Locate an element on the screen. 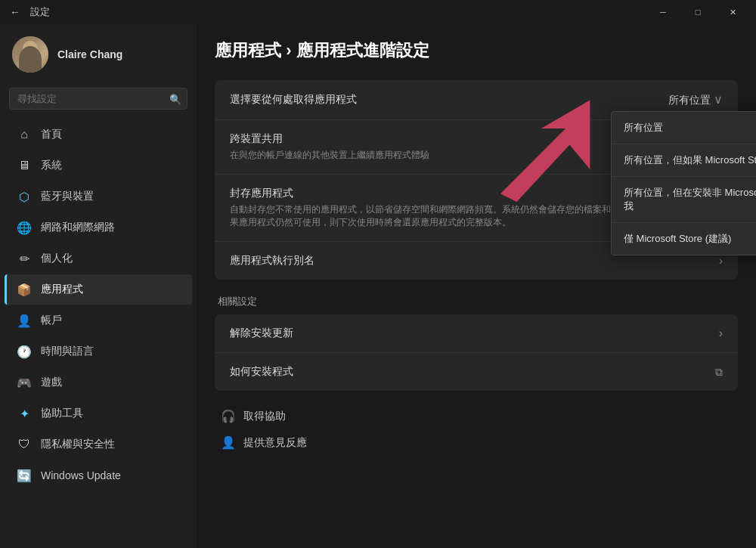 This screenshot has width=756, height=548. install-source-label: 選擇要從何處取得應用程式 is located at coordinates (449, 100).